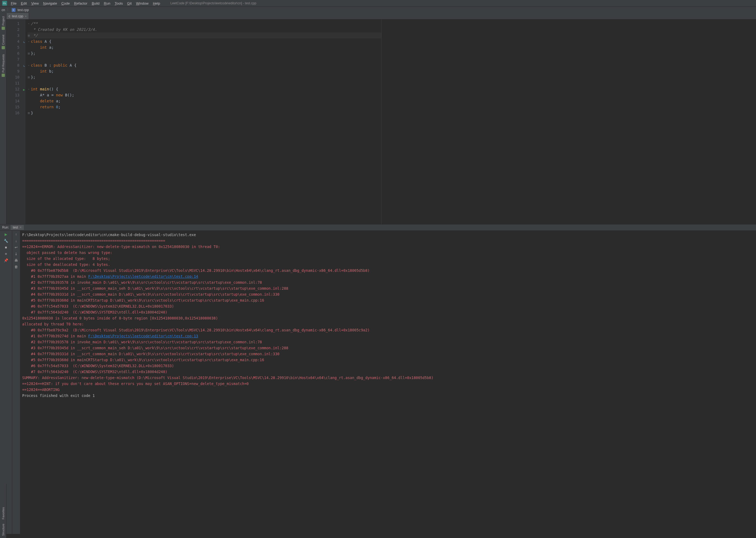 This screenshot has height=538, width=756. I want to click on menu-view: View, so click(35, 3).